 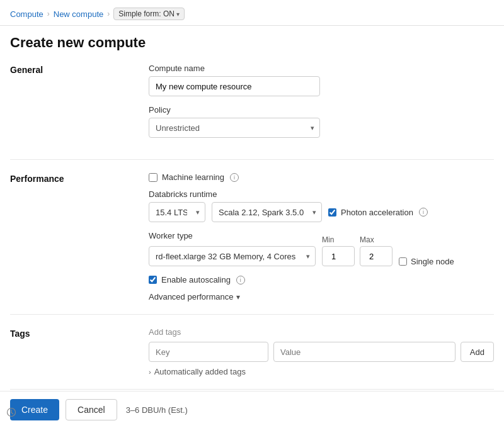 I want to click on machine-learning-info-icon: i, so click(x=234, y=177).